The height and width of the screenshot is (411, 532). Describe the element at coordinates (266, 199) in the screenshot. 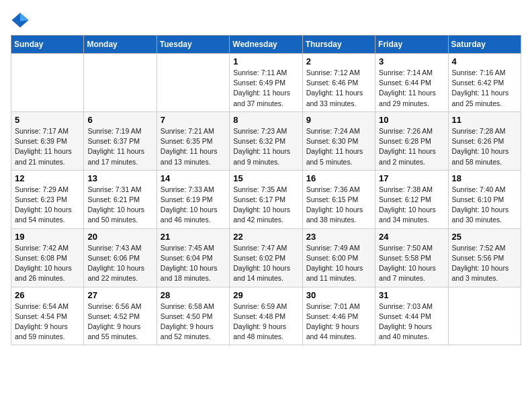

I see `calendar-cell: 15Sunrise: 7:35 AMSunset: 6:17 PMDayligh…` at that location.